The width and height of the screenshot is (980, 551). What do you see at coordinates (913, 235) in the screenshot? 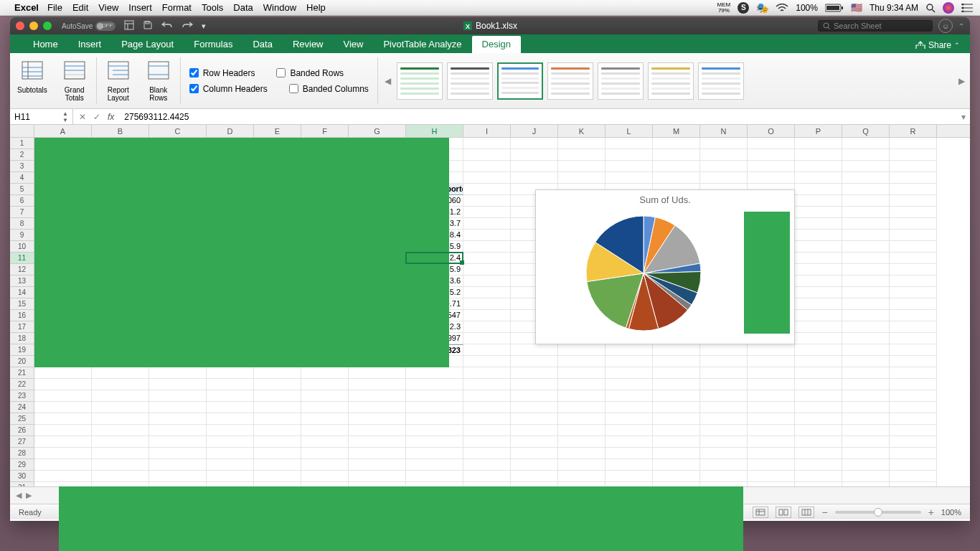
I see `cell-R9` at bounding box center [913, 235].